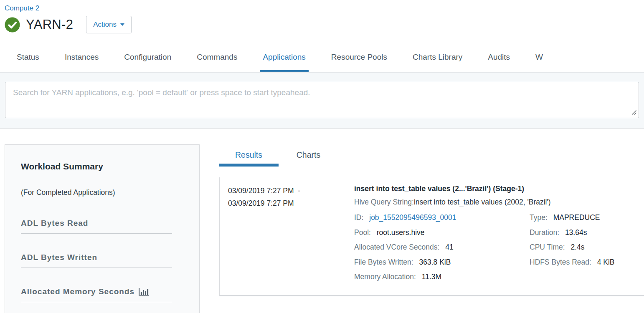  Describe the element at coordinates (401, 232) in the screenshot. I see `attribute-value: root.users.hive` at that location.